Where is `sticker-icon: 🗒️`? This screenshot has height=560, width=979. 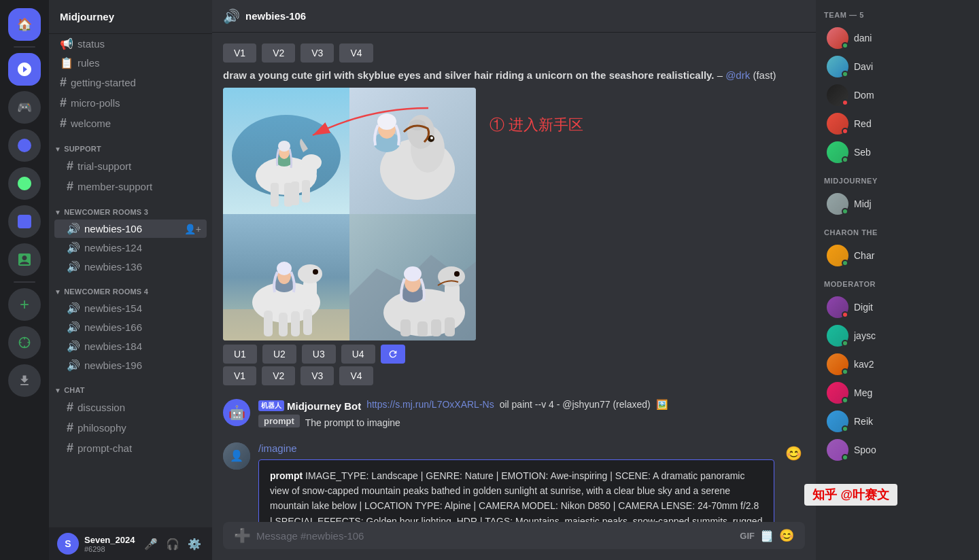
sticker-icon: 🗒️ is located at coordinates (767, 536).